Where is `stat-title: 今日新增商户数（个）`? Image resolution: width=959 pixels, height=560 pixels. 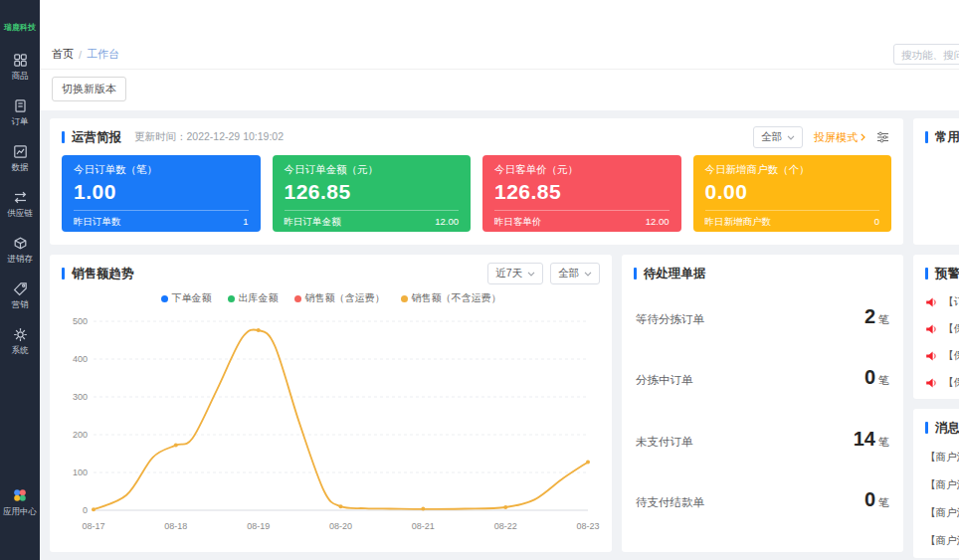 stat-title: 今日新增商户数（个） is located at coordinates (793, 170).